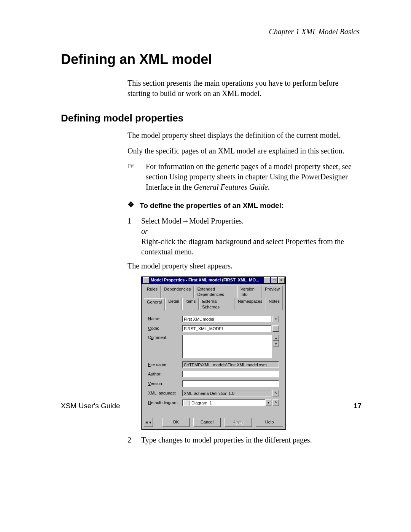 The width and height of the screenshot is (411, 532). I want to click on cross-reference-text: For information on the generic pages of …, so click(253, 177).